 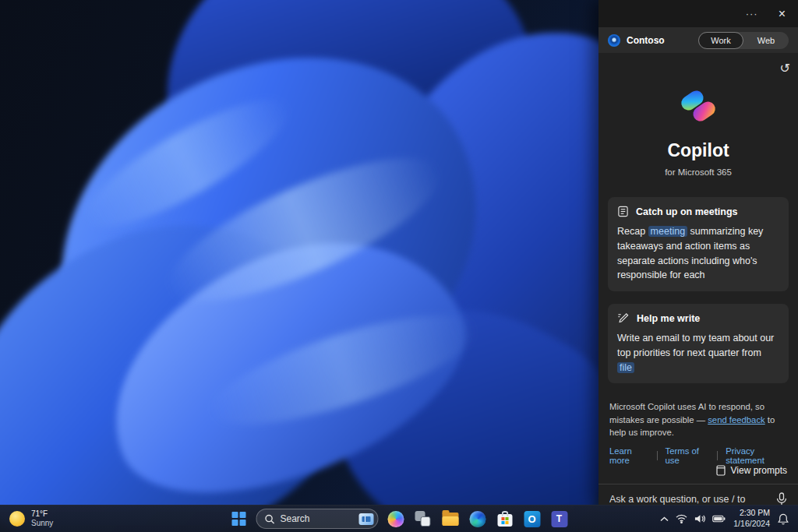 What do you see at coordinates (698, 290) in the screenshot?
I see `prompt-cards: Catch up on meetings Recap meeting summa…` at bounding box center [698, 290].